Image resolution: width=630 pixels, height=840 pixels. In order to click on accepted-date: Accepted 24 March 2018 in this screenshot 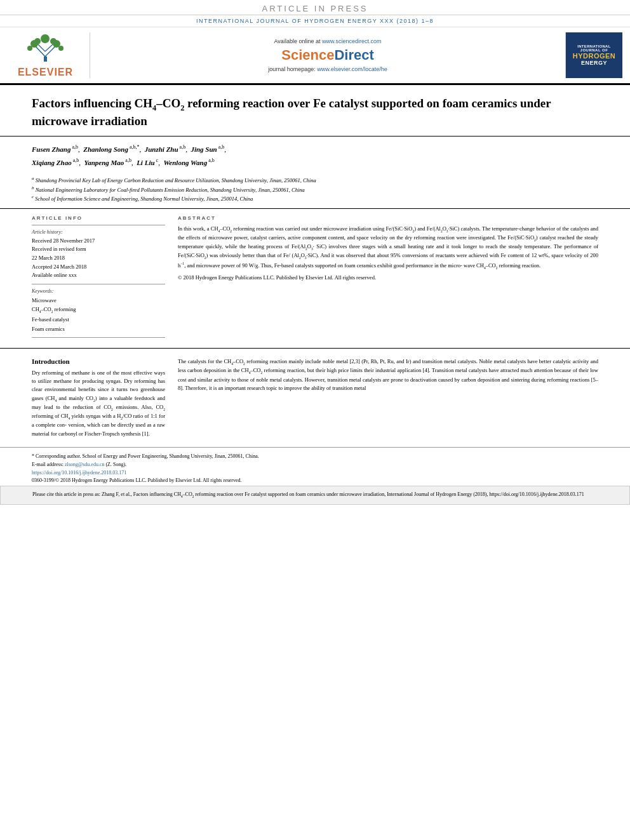, I will do `click(98, 267)`.